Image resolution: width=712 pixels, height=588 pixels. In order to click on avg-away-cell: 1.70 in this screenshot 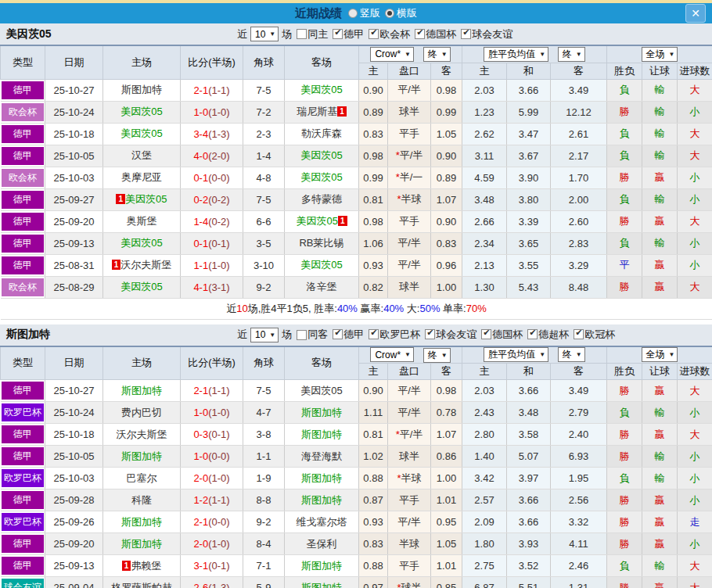, I will do `click(579, 177)`.